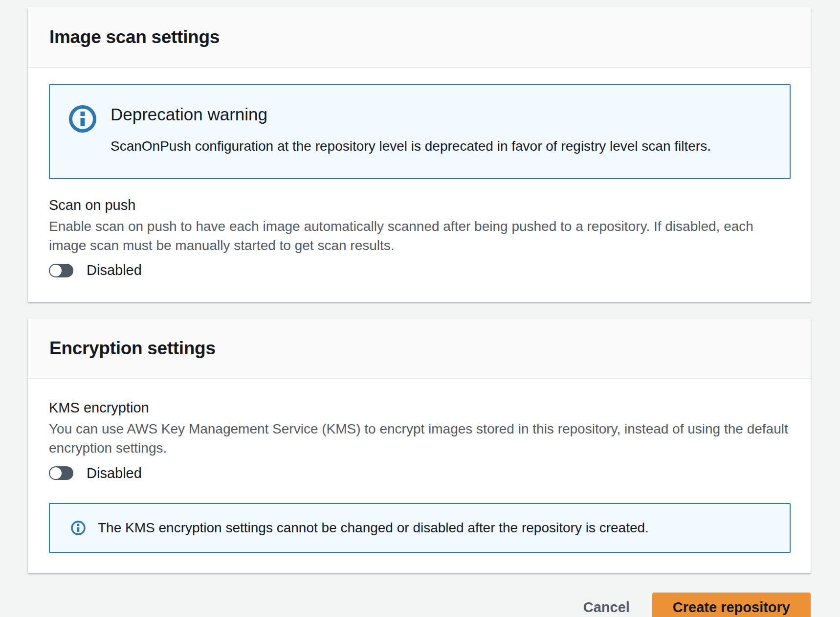 The width and height of the screenshot is (840, 617). Describe the element at coordinates (420, 349) in the screenshot. I see `encryption-settings-header: Encryption settings` at that location.